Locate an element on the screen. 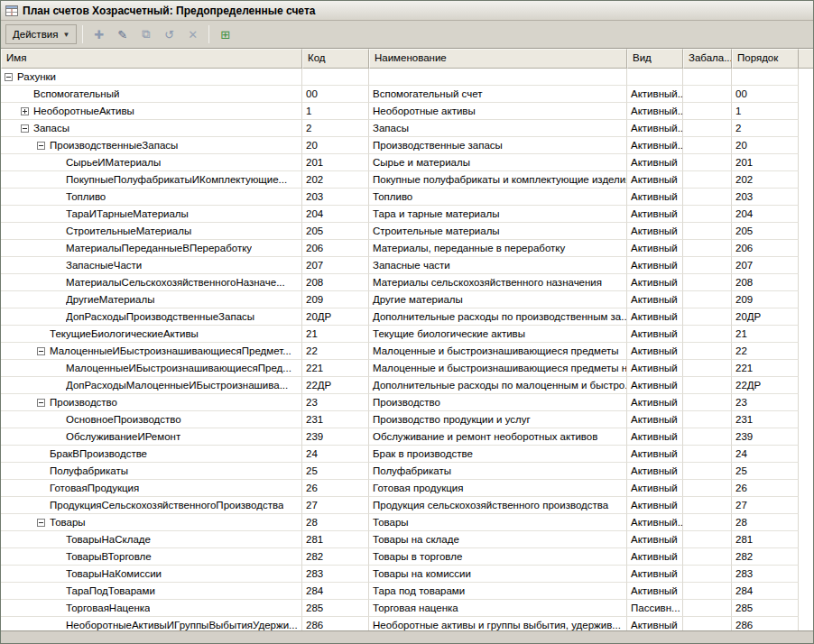 This screenshot has width=814, height=644. account-name-cell: ТорговаяНаценка is located at coordinates (152, 608).